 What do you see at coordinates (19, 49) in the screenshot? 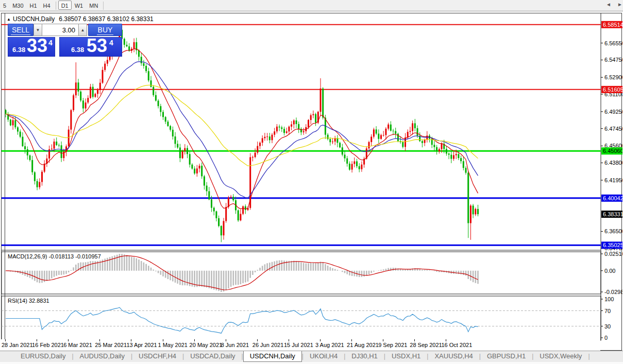
I see `sell-price-prefix: 6.38` at bounding box center [19, 49].